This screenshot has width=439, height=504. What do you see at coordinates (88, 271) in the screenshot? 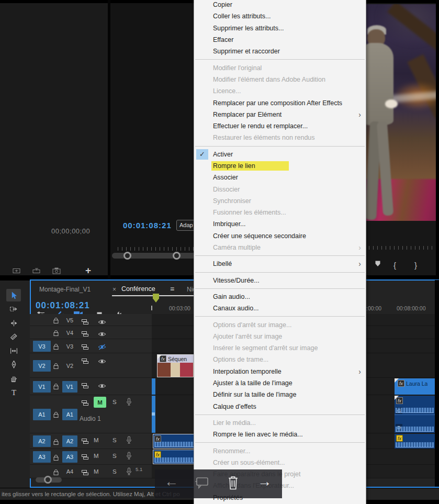
I see `button-editor-plus-icon: +` at bounding box center [88, 271].